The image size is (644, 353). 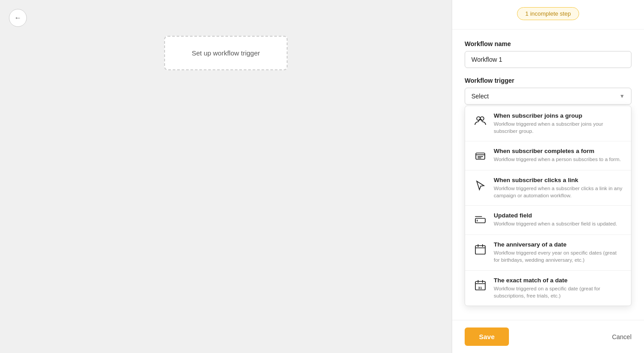 What do you see at coordinates (548, 60) in the screenshot?
I see `workflow-name-input` at bounding box center [548, 60].